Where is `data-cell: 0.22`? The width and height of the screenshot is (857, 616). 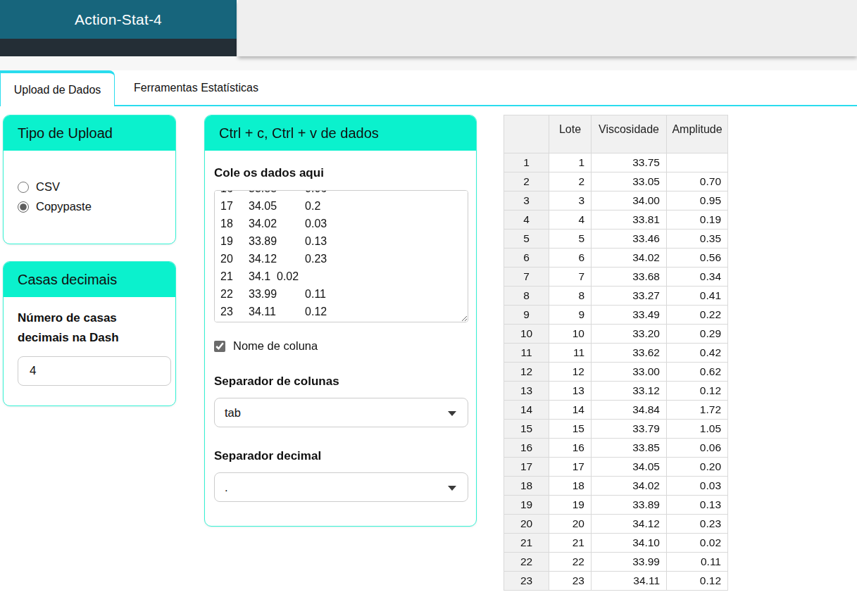 data-cell: 0.22 is located at coordinates (697, 315).